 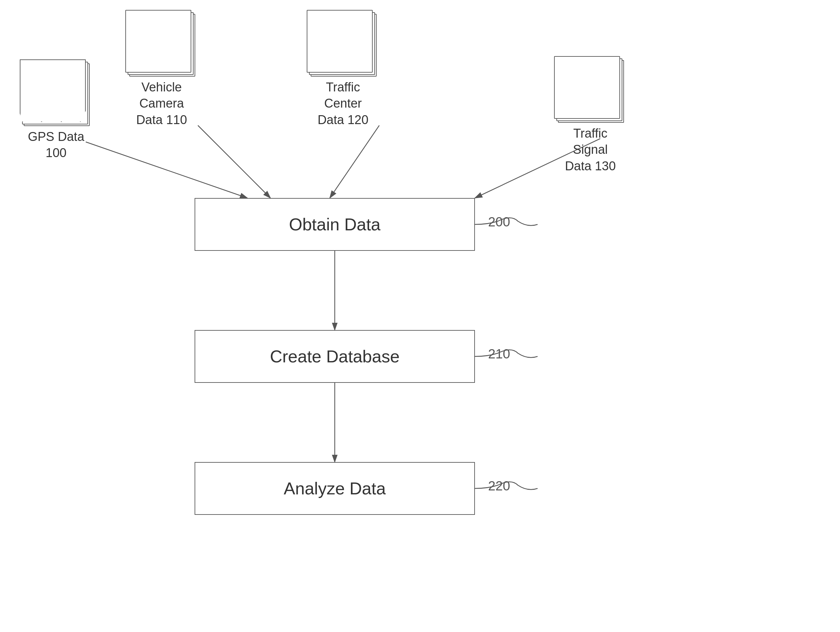 What do you see at coordinates (158, 41) in the screenshot?
I see `vehicle-paper-front` at bounding box center [158, 41].